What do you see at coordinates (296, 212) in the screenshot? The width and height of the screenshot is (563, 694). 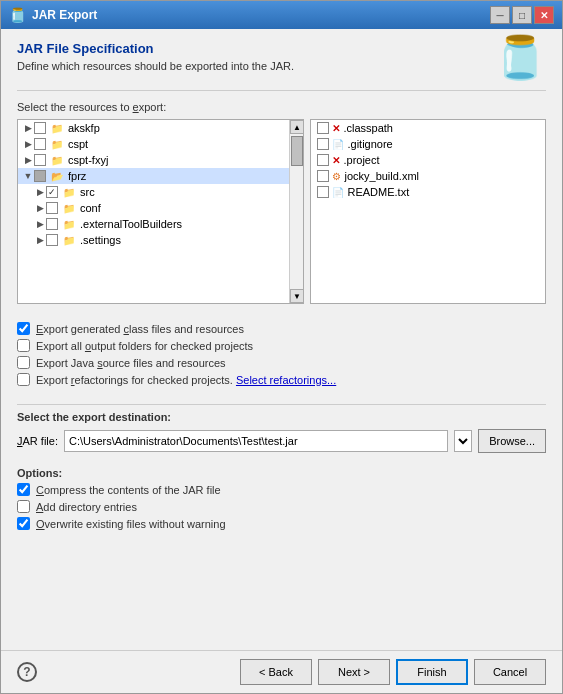 I see `left-scrollbar: ▲ ▼` at bounding box center [296, 212].